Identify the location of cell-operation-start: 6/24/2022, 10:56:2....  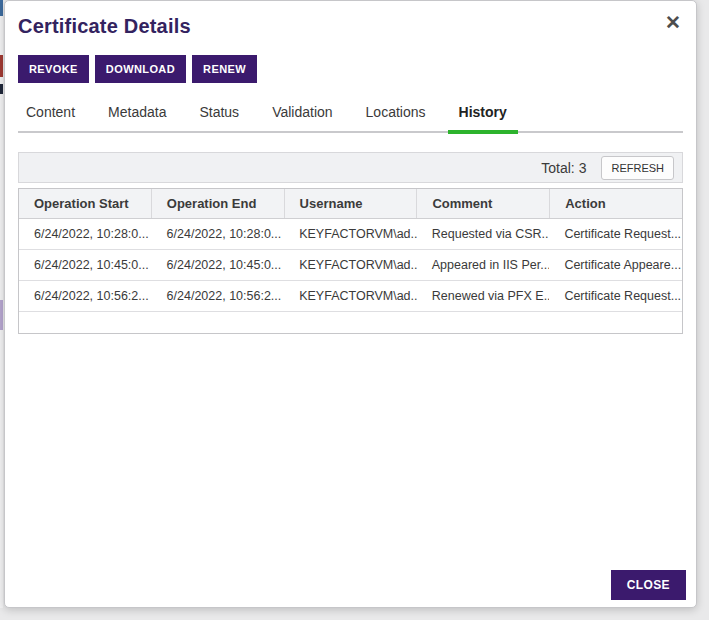
(86, 296).